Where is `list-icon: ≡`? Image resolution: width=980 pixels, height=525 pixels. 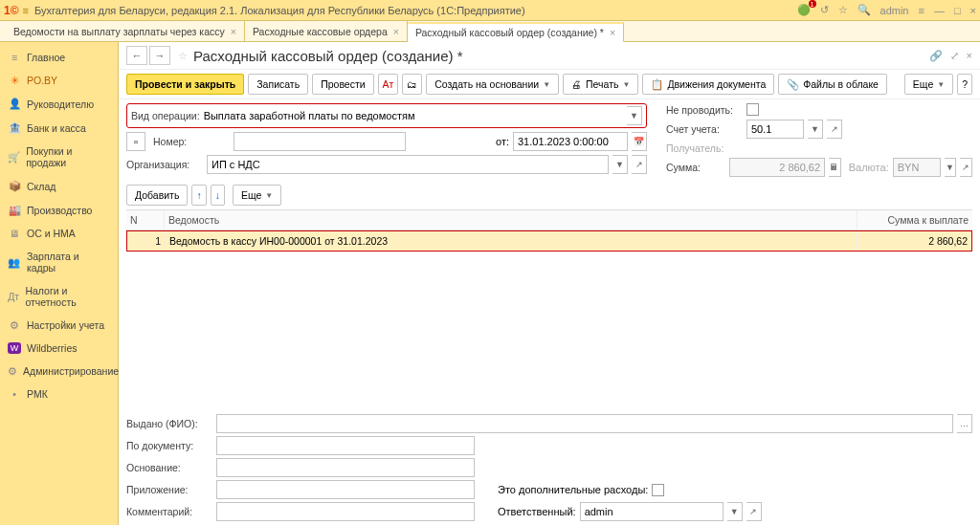 list-icon: ≡ is located at coordinates (14, 57).